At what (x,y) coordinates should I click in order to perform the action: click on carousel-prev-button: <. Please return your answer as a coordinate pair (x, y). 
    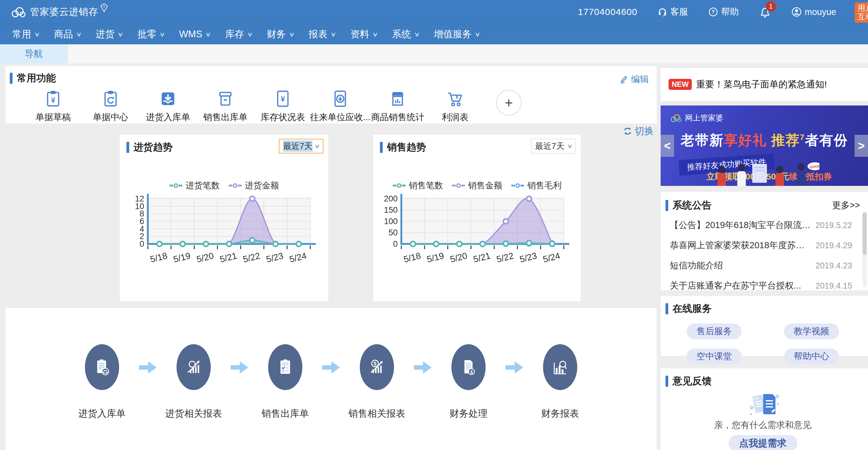
    Looking at the image, I should click on (667, 146).